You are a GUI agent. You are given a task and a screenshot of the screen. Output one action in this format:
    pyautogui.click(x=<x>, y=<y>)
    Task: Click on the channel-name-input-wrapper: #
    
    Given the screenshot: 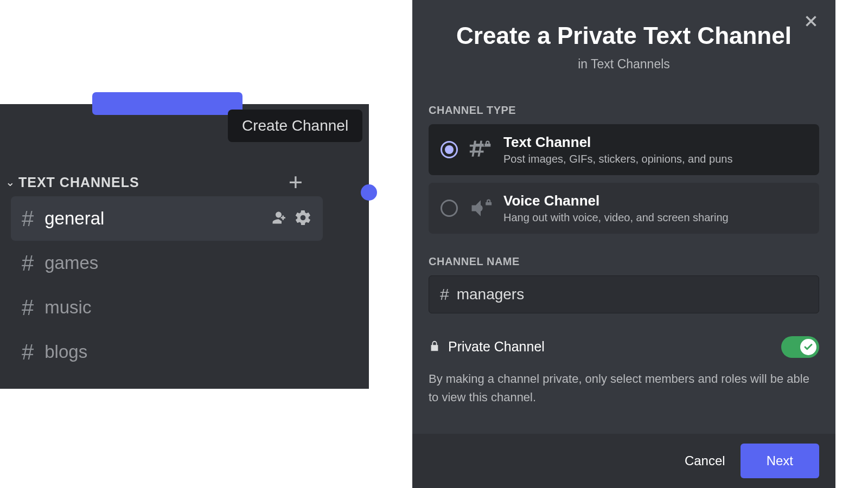 What is the action you would take?
    pyautogui.click(x=624, y=294)
    